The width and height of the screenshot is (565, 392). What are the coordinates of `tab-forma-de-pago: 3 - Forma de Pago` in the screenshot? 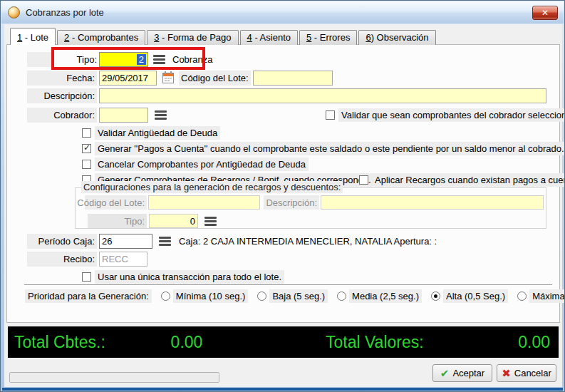 It's located at (192, 37).